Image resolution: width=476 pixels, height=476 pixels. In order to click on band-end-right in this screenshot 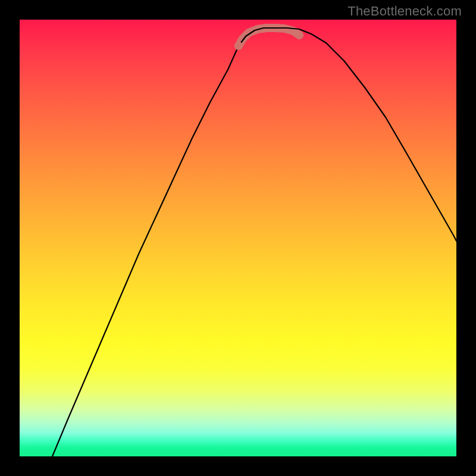, I will do `click(299, 35)`.